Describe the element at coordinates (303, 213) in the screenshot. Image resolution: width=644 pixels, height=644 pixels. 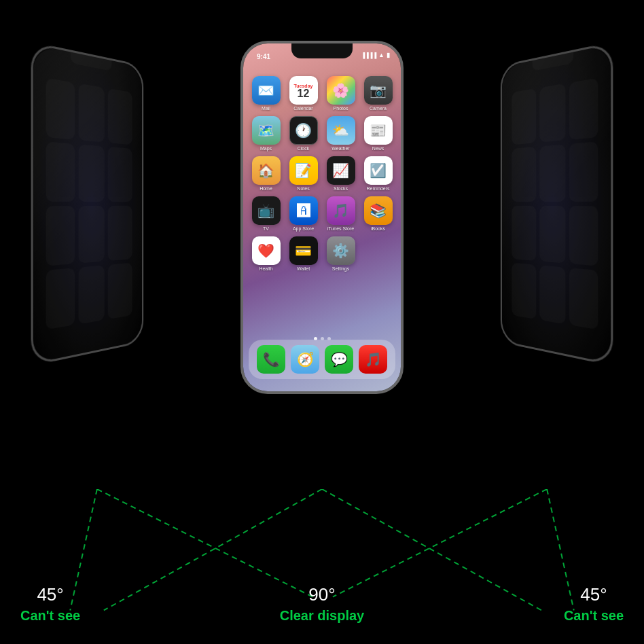
I see `app-appstore: 🅰 App Store` at that location.